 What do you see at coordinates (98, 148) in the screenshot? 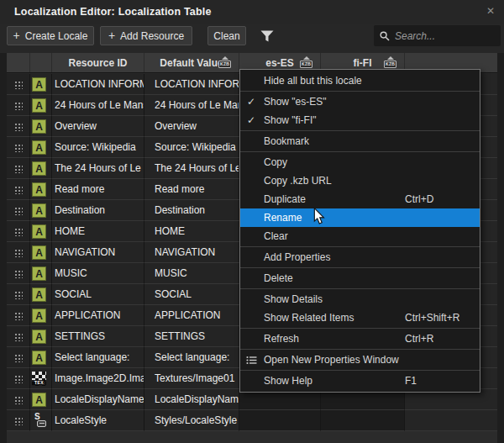
I see `resource-id-cell: Source: Wikipedia` at bounding box center [98, 148].